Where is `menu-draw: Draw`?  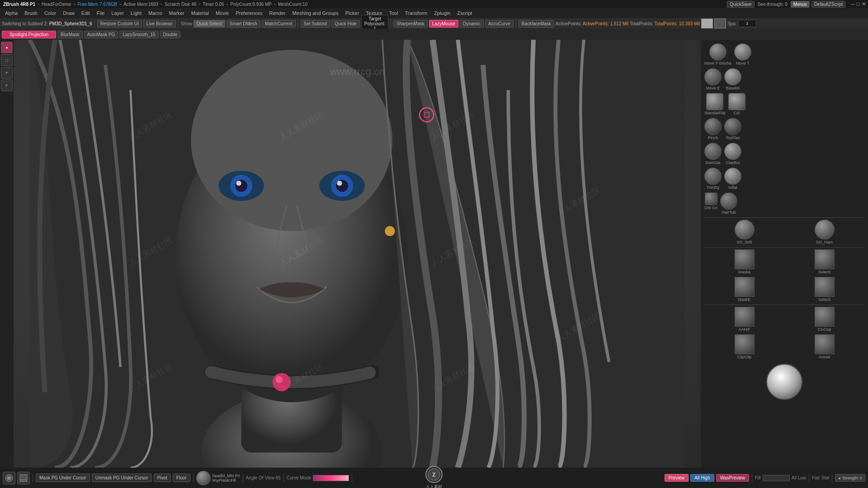 menu-draw: Draw is located at coordinates (69, 13).